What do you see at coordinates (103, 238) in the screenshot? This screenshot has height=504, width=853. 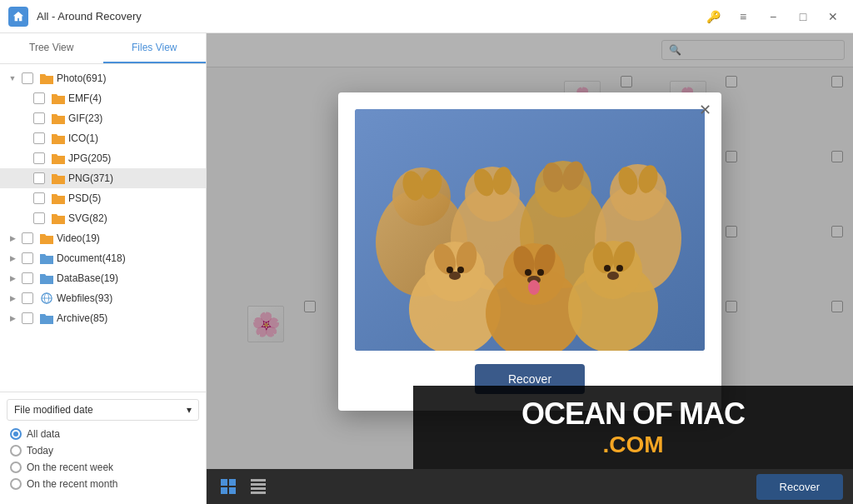 I see `tree-item-video: ▶ Video(19)` at bounding box center [103, 238].